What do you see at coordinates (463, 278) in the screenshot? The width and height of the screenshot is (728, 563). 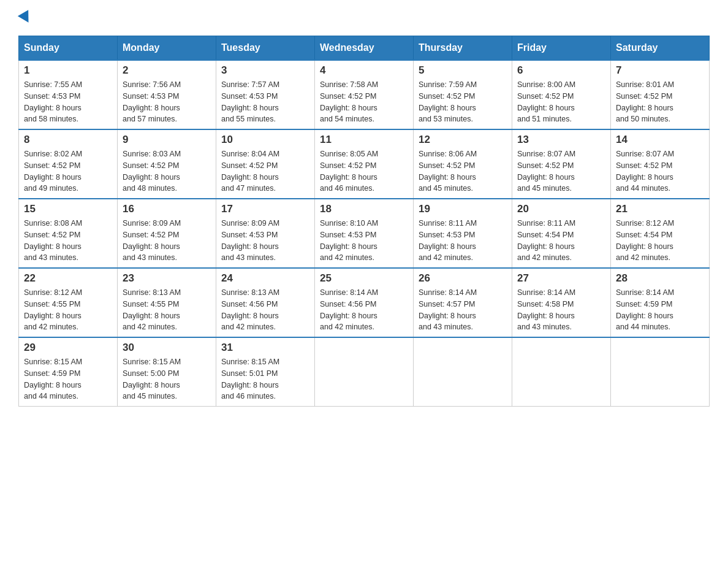 I see `day-number: 26` at bounding box center [463, 278].